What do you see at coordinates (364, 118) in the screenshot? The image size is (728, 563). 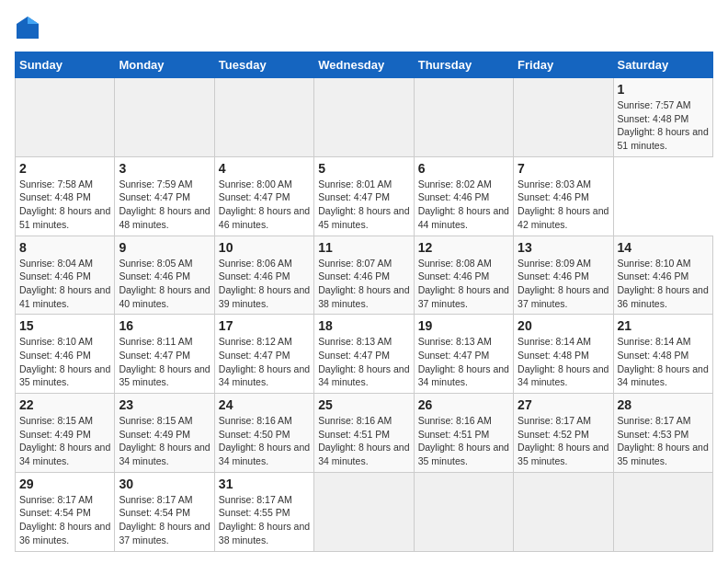 I see `calendar-week-1: 1 Sunrise: 7:57 AMSunset: 4:48 PMDayligh…` at bounding box center [364, 118].